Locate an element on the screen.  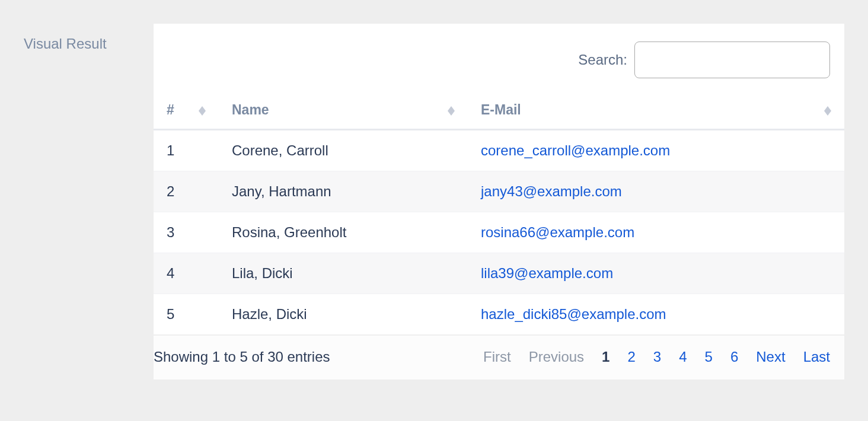
pager-next: Next is located at coordinates (771, 357).